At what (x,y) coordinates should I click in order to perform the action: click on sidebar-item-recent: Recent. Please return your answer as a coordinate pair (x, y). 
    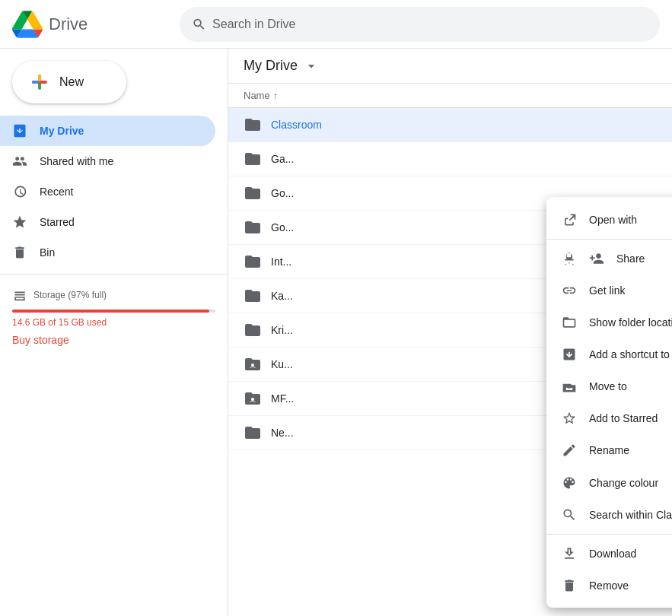
    Looking at the image, I should click on (108, 192).